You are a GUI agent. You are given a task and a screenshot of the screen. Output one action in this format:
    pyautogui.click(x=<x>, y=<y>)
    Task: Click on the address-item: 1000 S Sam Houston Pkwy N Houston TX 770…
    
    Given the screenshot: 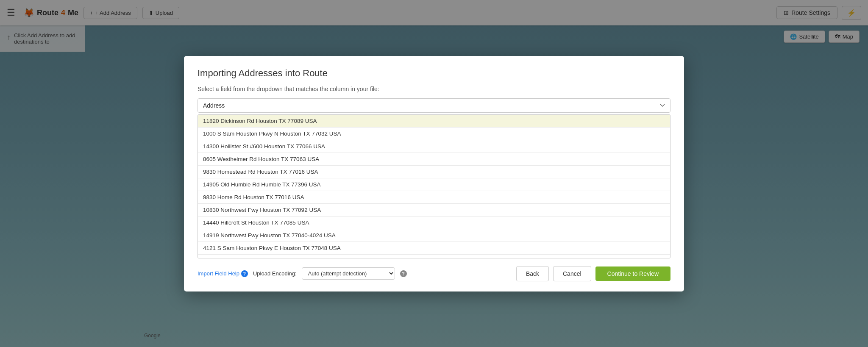 What is the action you would take?
    pyautogui.click(x=434, y=134)
    